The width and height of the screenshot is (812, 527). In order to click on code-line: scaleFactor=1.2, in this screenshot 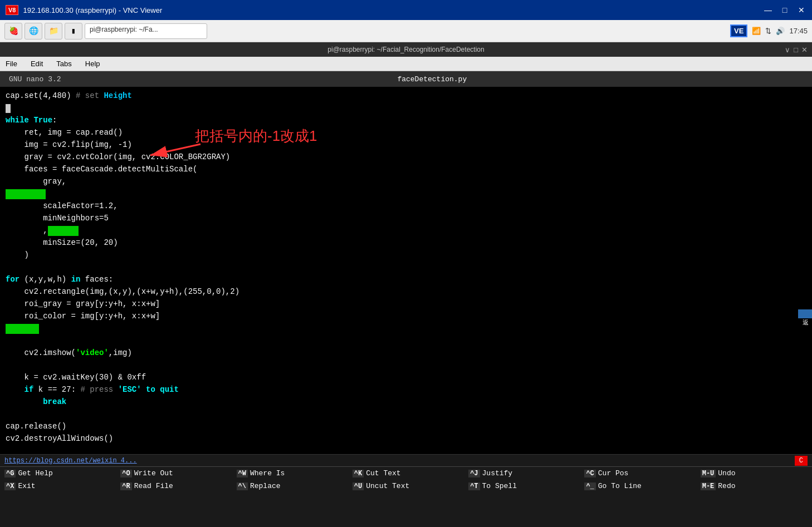, I will do `click(406, 206)`.